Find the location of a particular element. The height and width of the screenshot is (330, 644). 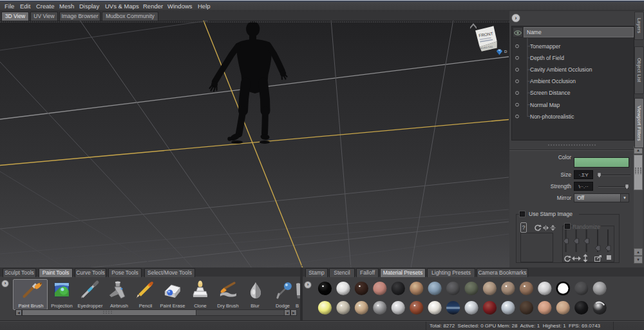

svg-text: Depth of Field is located at coordinates (547, 58).